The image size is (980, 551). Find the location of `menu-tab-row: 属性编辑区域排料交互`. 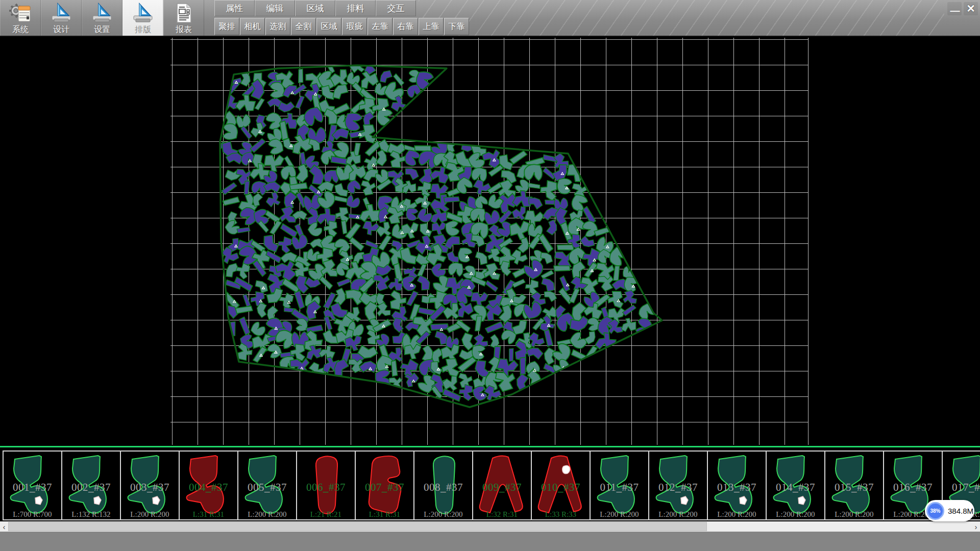

menu-tab-row: 属性编辑区域排料交互 is located at coordinates (315, 8).